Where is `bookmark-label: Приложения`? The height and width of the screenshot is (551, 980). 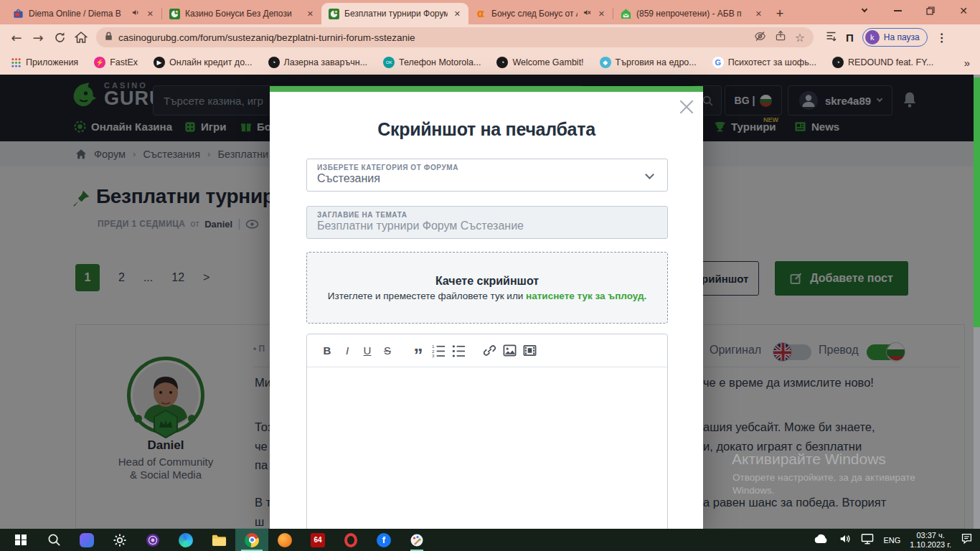 bookmark-label: Приложения is located at coordinates (52, 62).